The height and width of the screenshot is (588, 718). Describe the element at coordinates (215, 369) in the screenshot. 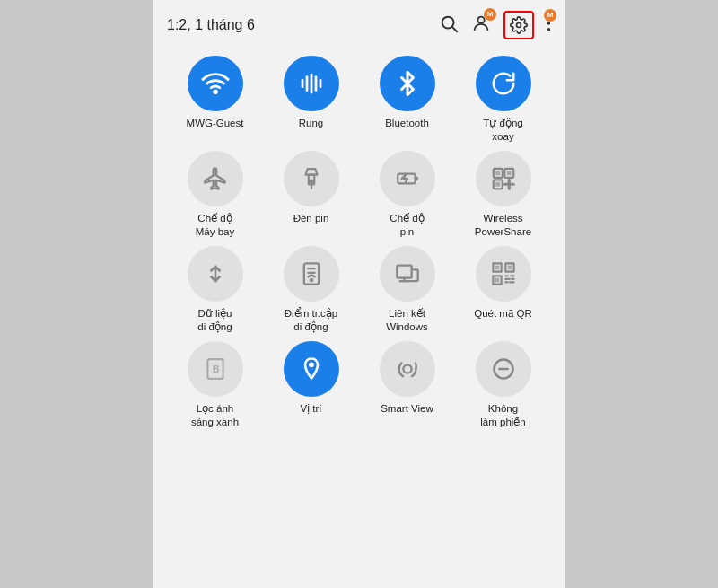

I see `svg-text: B` at that location.